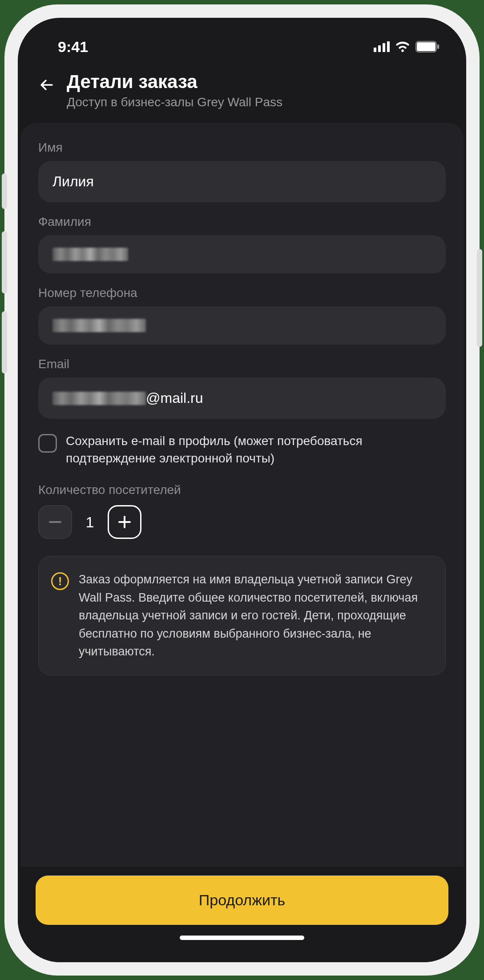  Describe the element at coordinates (242, 325) in the screenshot. I see `phone-input` at that location.